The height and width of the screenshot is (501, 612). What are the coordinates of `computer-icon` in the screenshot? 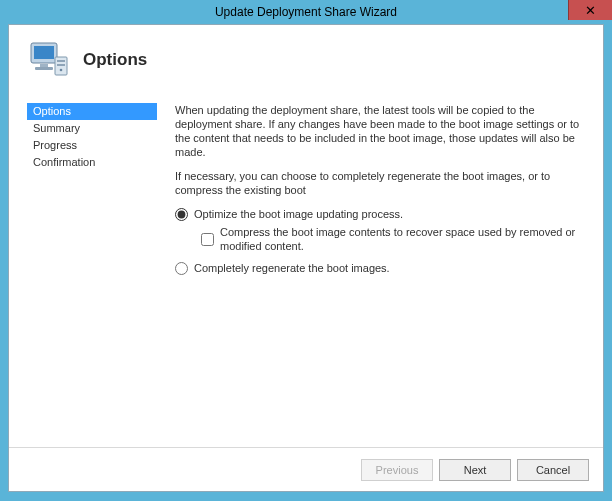 It's located at (48, 60).